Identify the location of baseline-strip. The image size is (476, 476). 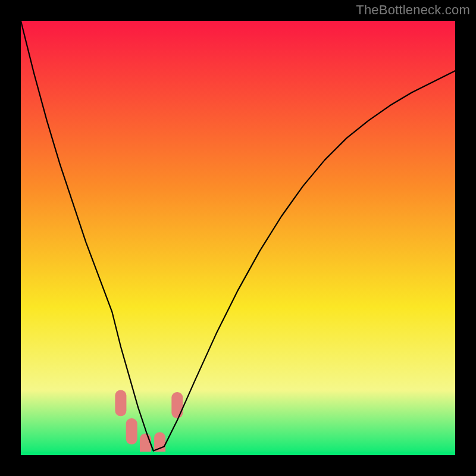
(238, 453).